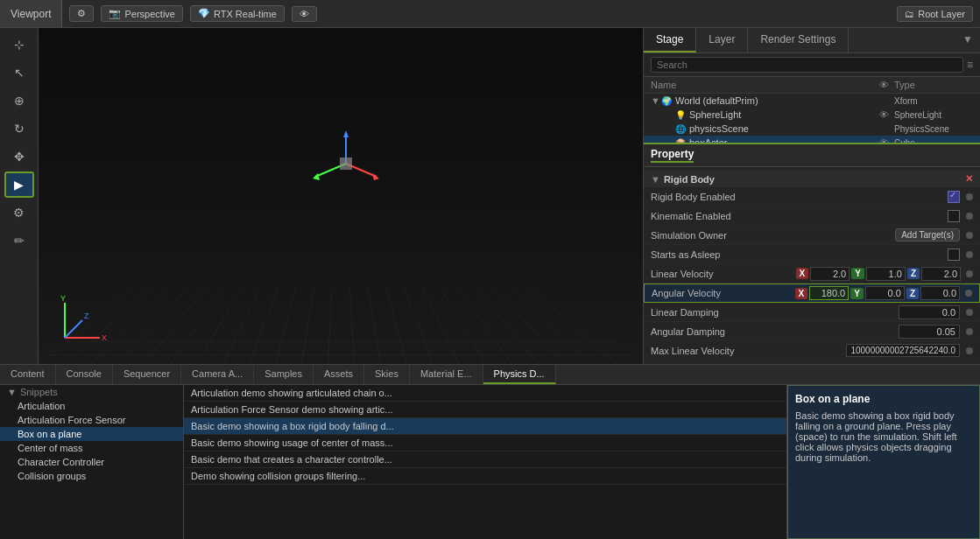 This screenshot has width=980, height=539. Describe the element at coordinates (934, 85) in the screenshot. I see `col-type-header: Type` at that location.